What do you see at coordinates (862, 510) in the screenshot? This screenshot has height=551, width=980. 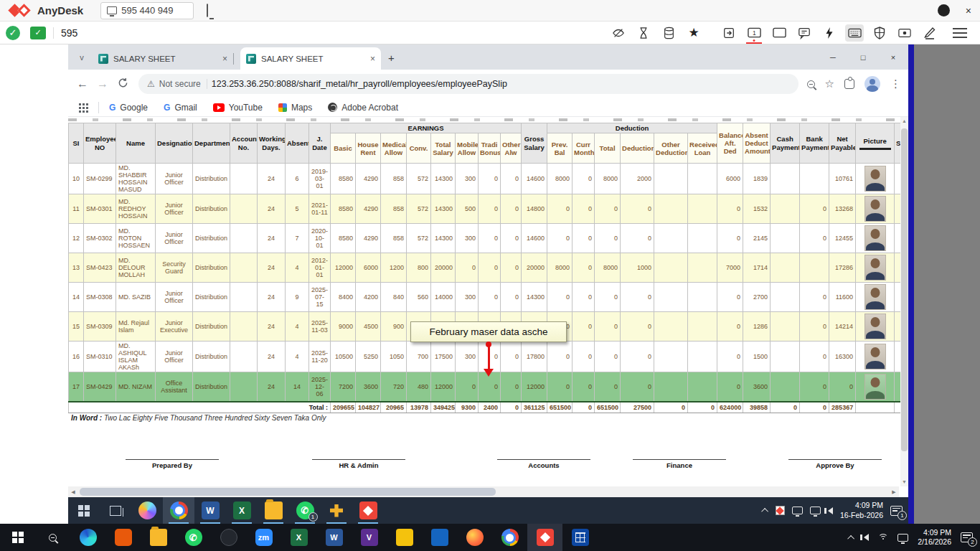 I see `remote-clock: 4:09 PM 16-Feb-2026` at bounding box center [862, 510].